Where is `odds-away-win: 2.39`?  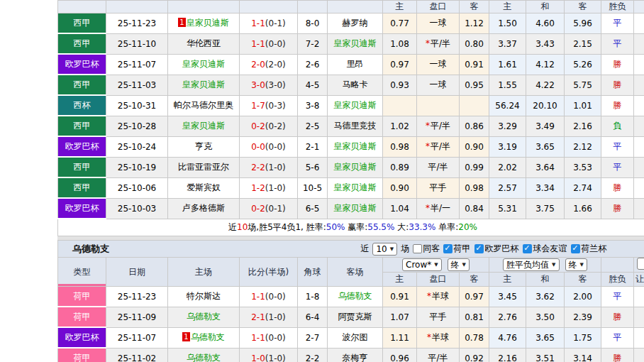 odds-away-win: 2.39 is located at coordinates (583, 317).